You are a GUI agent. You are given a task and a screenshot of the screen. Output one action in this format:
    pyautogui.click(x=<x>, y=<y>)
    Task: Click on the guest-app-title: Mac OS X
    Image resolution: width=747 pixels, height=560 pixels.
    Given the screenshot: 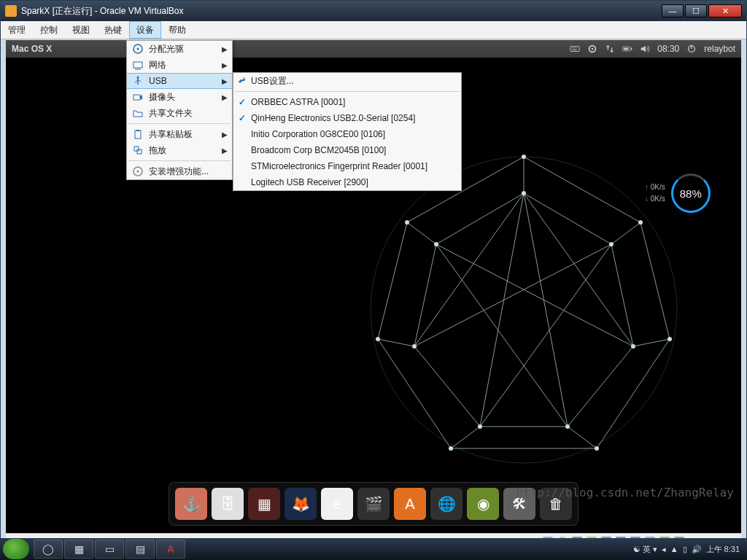 What is the action you would take?
    pyautogui.click(x=32, y=49)
    